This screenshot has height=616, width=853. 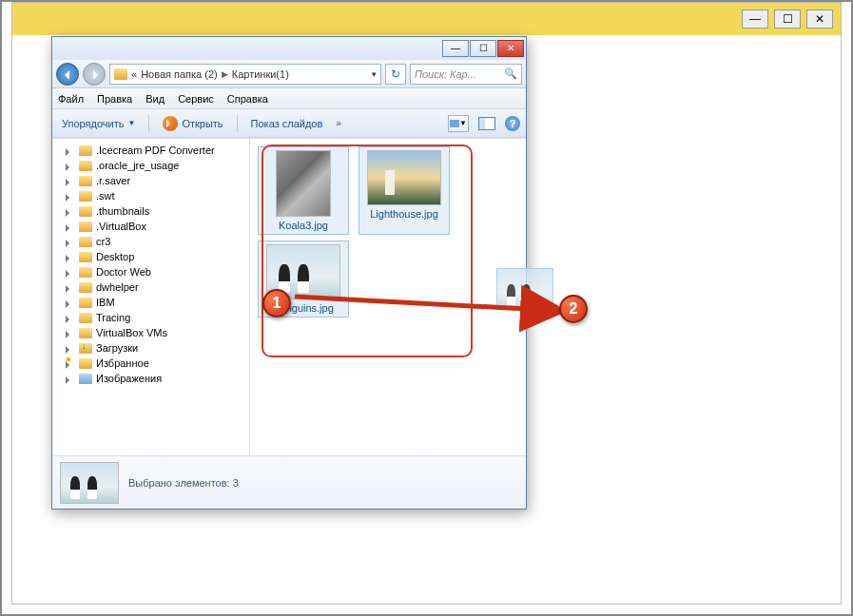 I want to click on chevron-down-icon: ▼, so click(x=131, y=124).